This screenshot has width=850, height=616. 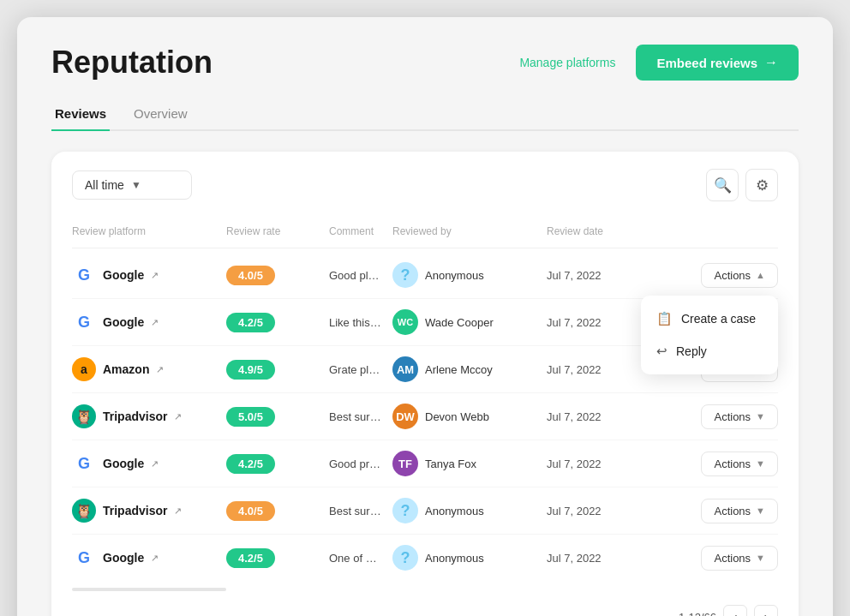 What do you see at coordinates (361, 276) in the screenshot?
I see `comment-cell: Good place to work!` at bounding box center [361, 276].